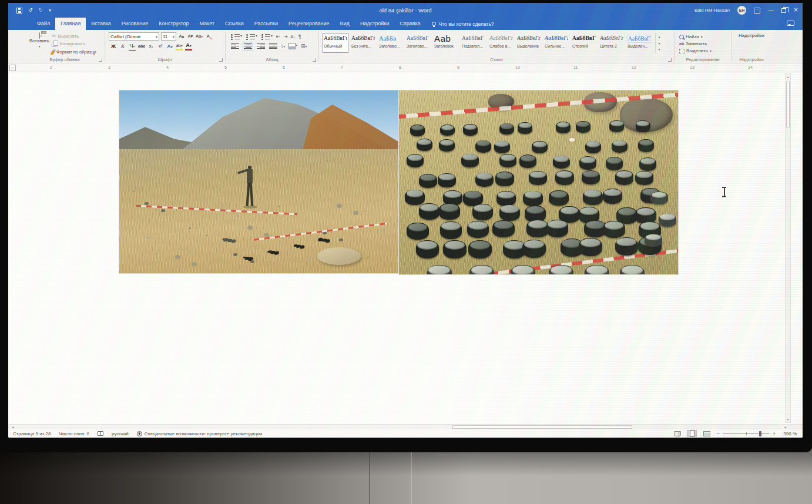 Image resolution: width=812 pixels, height=504 pixels. Describe the element at coordinates (279, 36) in the screenshot. I see `decrease-indent-button: ⇤` at that location.